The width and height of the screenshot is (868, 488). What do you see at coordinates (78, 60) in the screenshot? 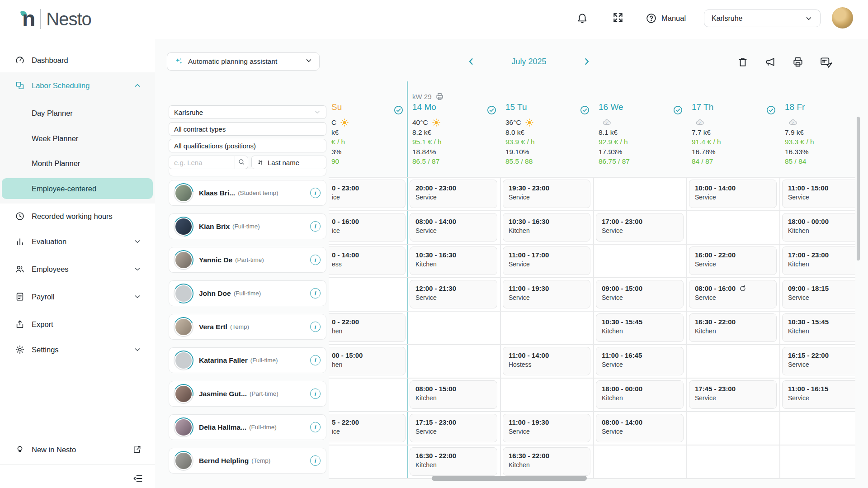
I see `sidebar-item-dashboard: Dashboard` at bounding box center [78, 60].